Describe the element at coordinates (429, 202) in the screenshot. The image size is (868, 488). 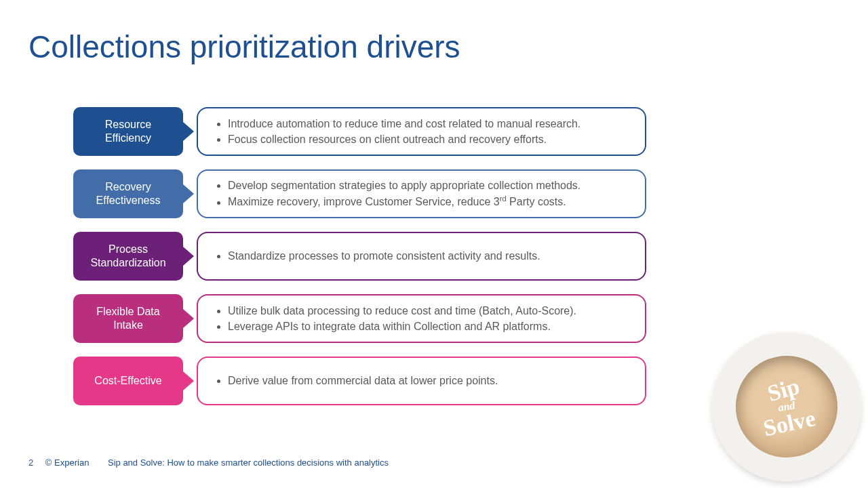
I see `driver-bullet: Maximize recovery, improve Customer Serv…` at that location.